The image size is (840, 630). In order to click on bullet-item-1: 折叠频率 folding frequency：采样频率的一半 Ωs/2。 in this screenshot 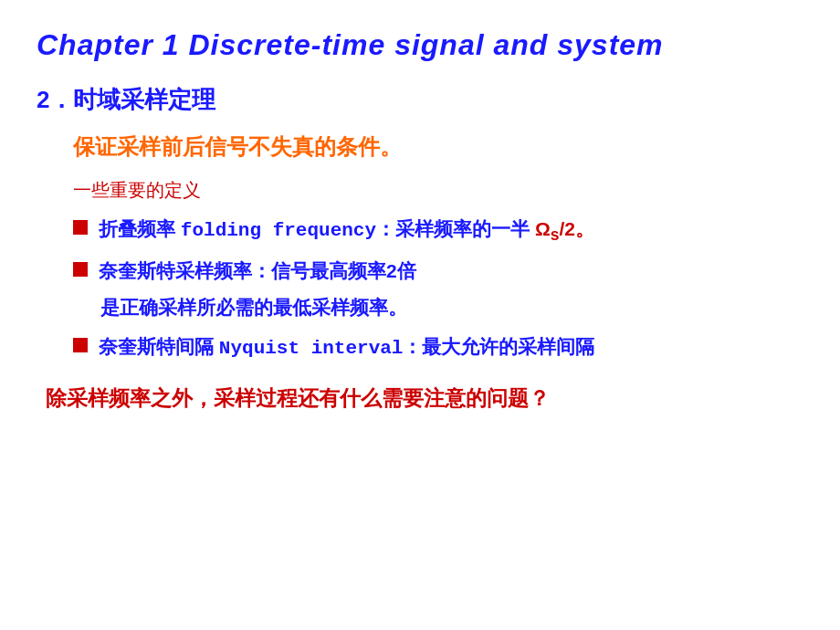, I will do `click(438, 231)`.